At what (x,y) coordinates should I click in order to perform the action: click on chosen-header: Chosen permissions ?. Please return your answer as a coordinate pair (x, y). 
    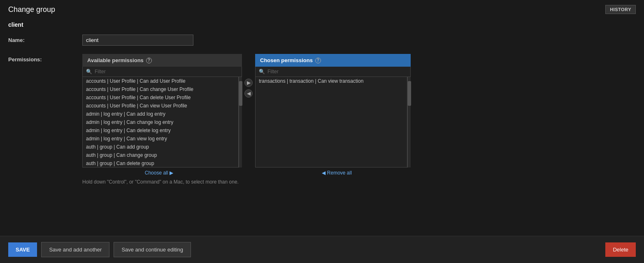
    Looking at the image, I should click on (333, 60).